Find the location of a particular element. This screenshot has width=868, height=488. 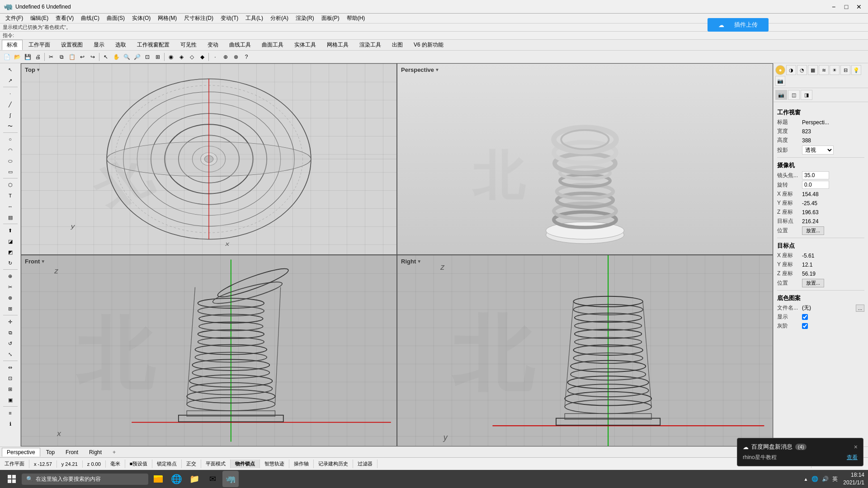

cut-icon: ✂ is located at coordinates (51, 57).